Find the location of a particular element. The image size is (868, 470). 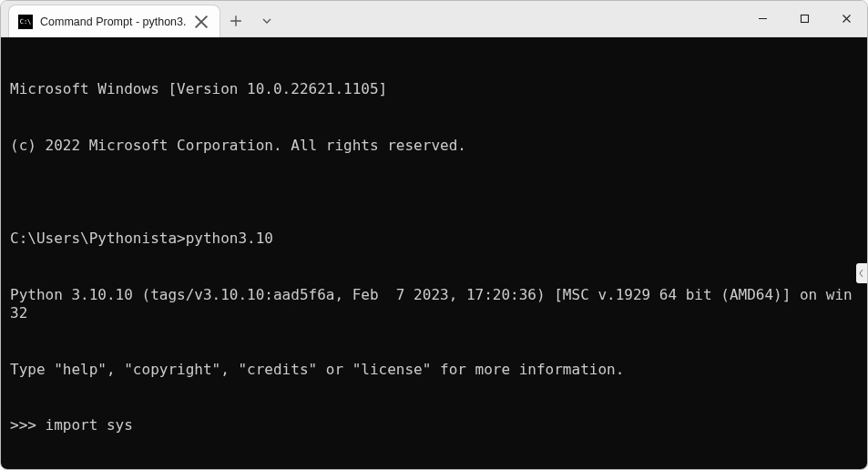

close-window-button is located at coordinates (846, 18).